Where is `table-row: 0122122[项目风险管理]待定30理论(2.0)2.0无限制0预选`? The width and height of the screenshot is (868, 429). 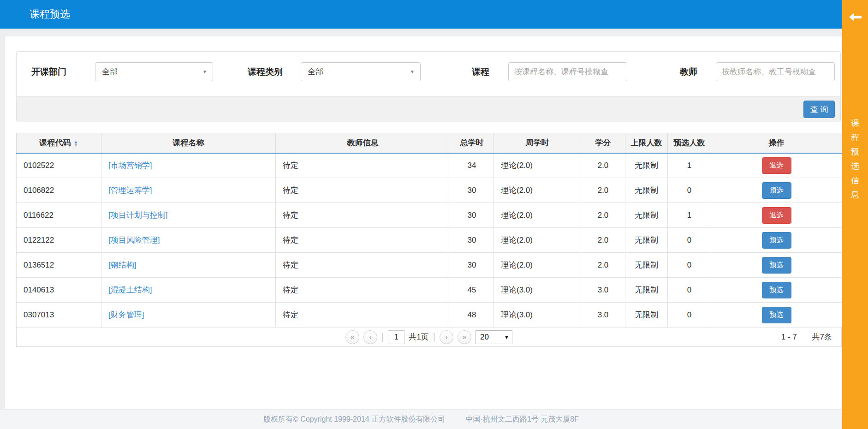 table-row: 0122122[项目风险管理]待定30理论(2.0)2.0无限制0预选 is located at coordinates (429, 240).